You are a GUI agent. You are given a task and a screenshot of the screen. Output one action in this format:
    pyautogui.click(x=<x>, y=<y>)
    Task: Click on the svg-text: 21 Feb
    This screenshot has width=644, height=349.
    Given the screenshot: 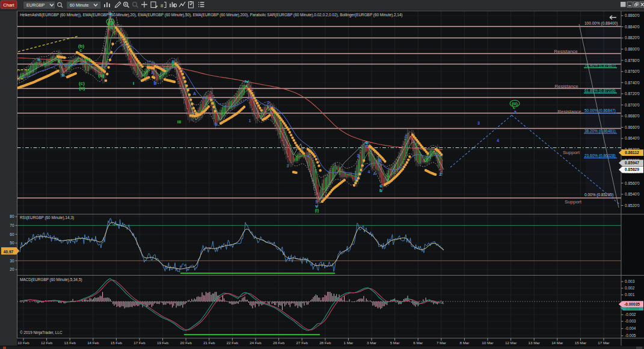 What is the action you would take?
    pyautogui.click(x=209, y=343)
    